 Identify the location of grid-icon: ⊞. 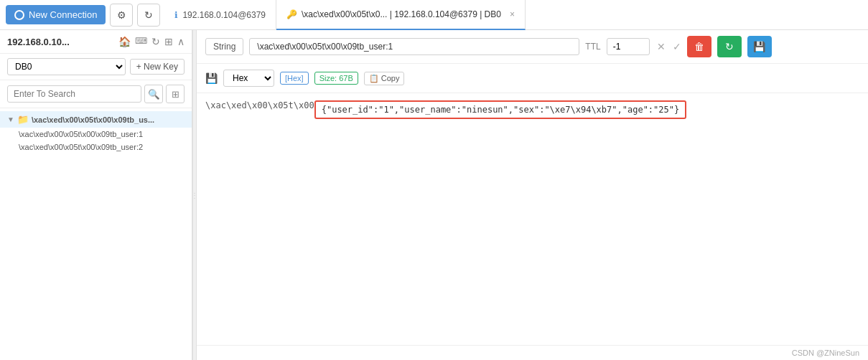
(169, 42).